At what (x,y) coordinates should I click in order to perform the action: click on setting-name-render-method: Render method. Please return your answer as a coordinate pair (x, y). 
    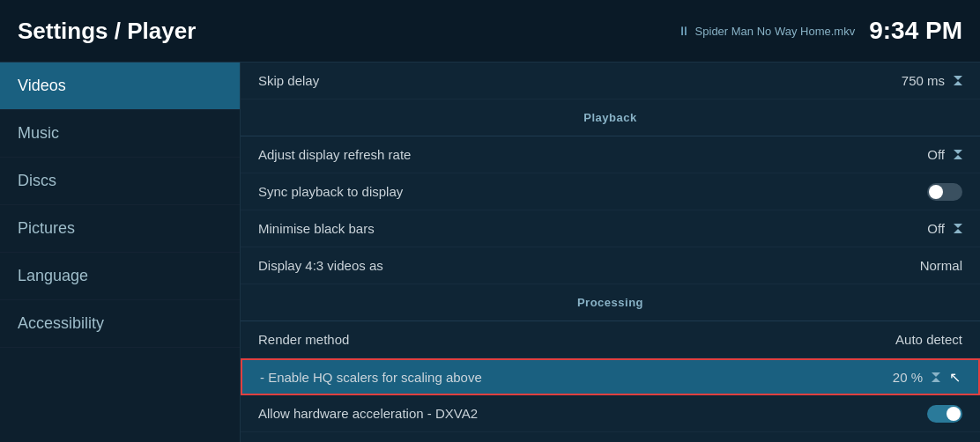
    Looking at the image, I should click on (576, 340).